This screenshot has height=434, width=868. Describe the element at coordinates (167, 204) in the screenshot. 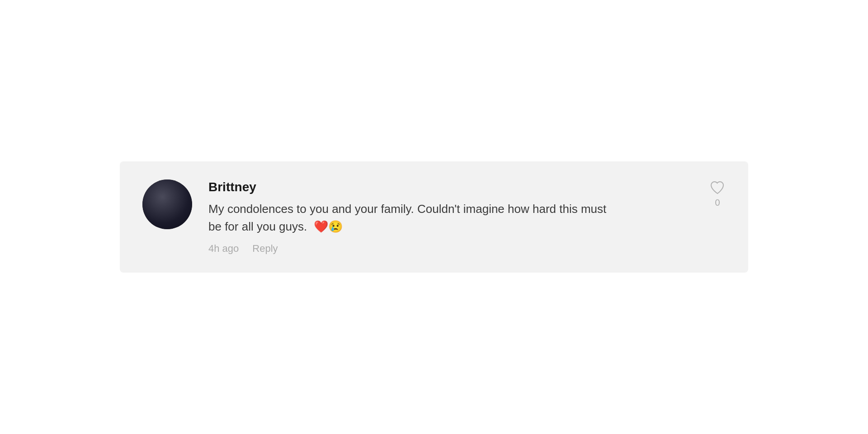

I see `avatar-image` at that location.